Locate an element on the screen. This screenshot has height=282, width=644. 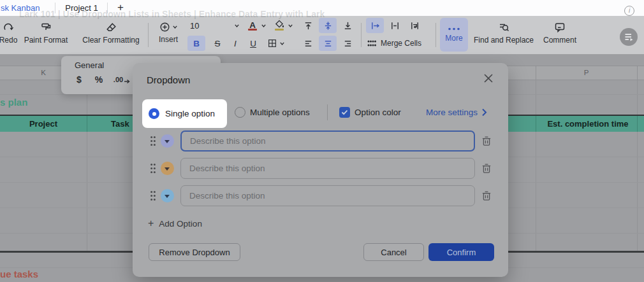
align-center-button is located at coordinates (328, 43).